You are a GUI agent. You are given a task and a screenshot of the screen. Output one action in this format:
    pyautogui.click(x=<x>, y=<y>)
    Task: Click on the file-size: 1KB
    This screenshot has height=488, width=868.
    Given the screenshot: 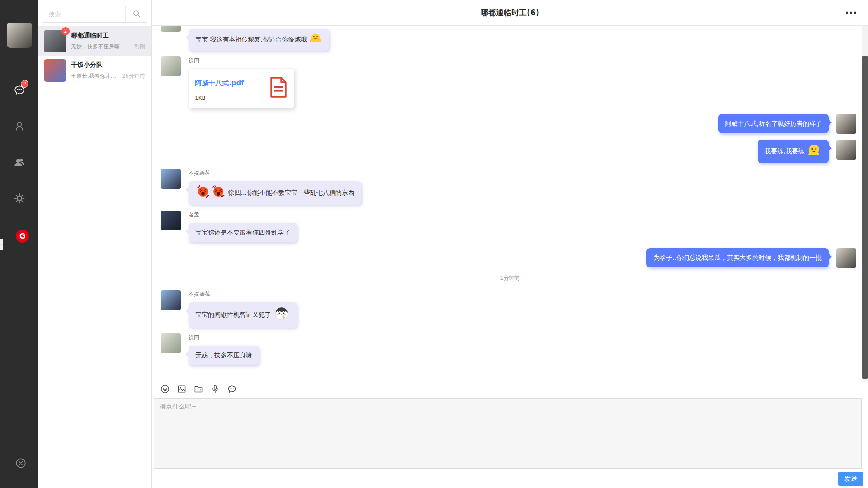 What is the action you would take?
    pyautogui.click(x=230, y=98)
    